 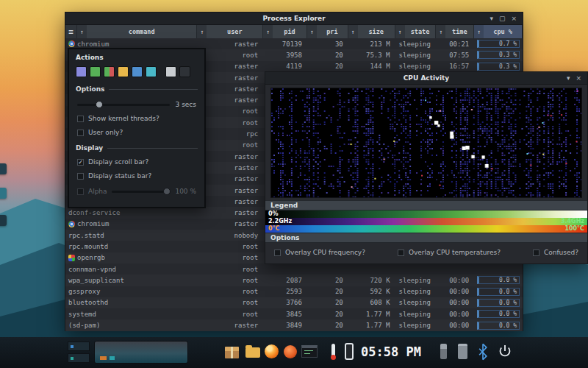 What do you see at coordinates (444, 352) in the screenshot?
I see `usb-stick-icon` at bounding box center [444, 352].